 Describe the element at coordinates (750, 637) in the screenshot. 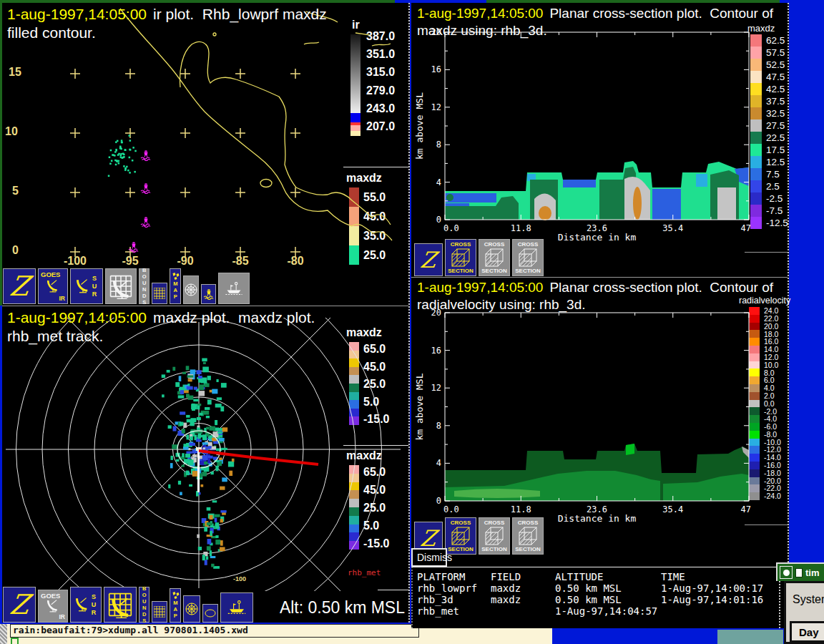

I see `partial-window-fragment` at that location.